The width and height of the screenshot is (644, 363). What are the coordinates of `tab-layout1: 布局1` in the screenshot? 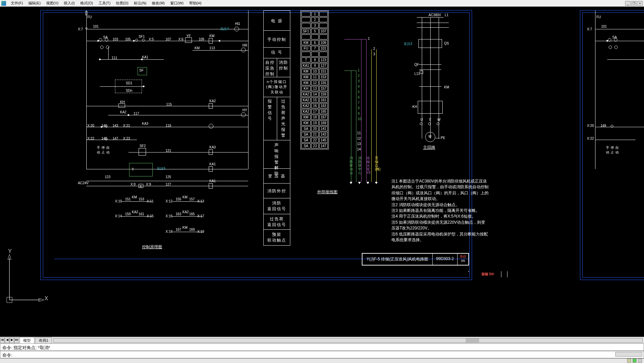 It's located at (43, 340).